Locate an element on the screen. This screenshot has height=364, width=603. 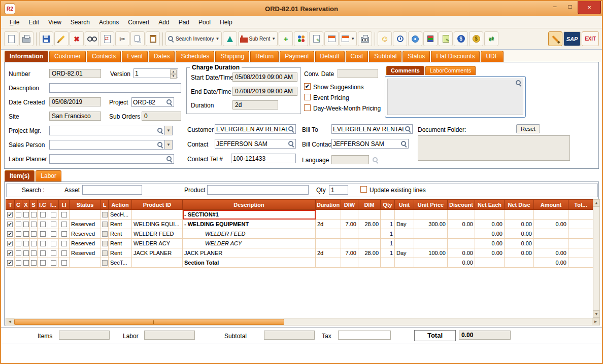
menu-item: Convert is located at coordinates (139, 22).